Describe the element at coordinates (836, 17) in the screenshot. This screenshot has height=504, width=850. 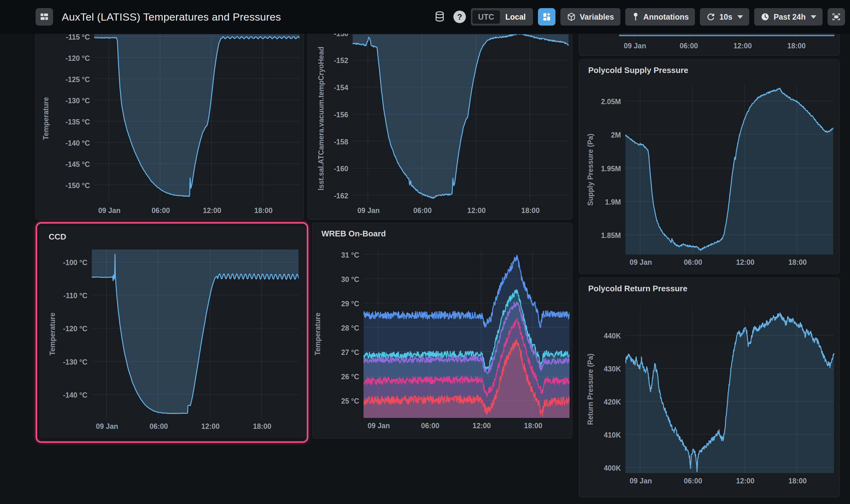
I see `kiosk-mode-button` at that location.